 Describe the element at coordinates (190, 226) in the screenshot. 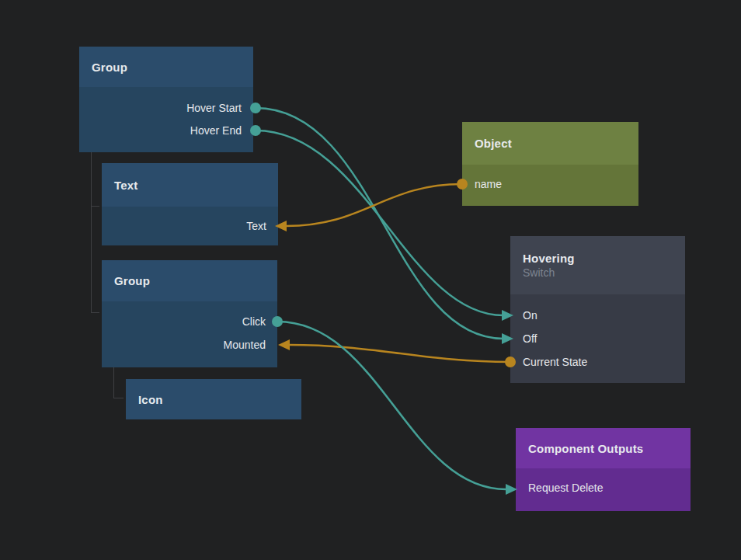

I see `node-text-1-body: Text` at that location.